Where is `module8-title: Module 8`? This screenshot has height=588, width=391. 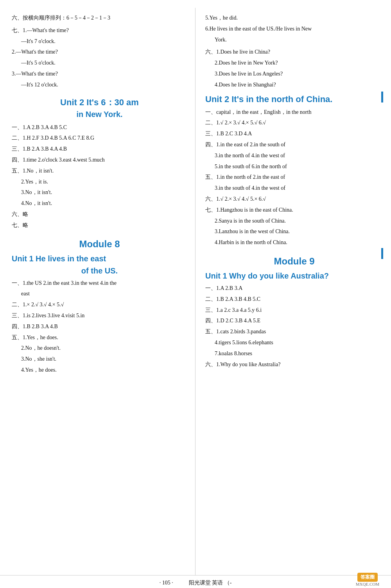 module8-title: Module 8 is located at coordinates (99, 244).